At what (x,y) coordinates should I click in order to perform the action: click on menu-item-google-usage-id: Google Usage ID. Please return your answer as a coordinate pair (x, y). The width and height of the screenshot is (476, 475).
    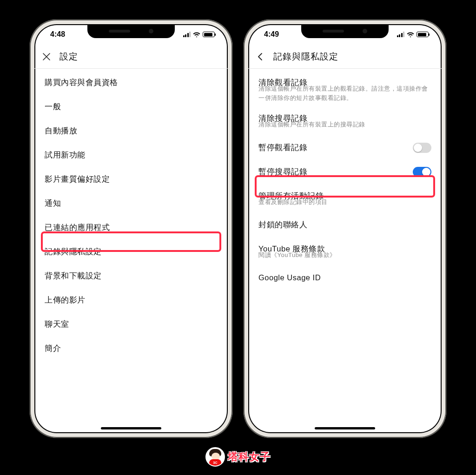
    Looking at the image, I should click on (345, 278).